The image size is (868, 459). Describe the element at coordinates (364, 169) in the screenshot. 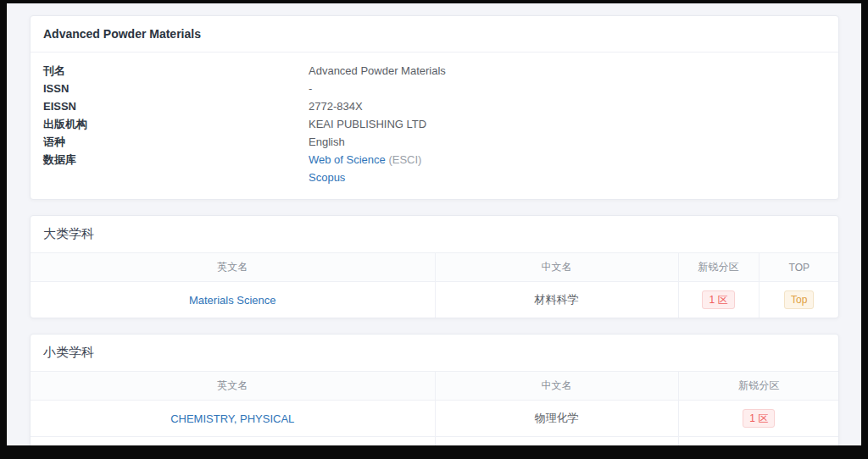

I see `database-links: Web of Science (ESCI) Scopus` at that location.